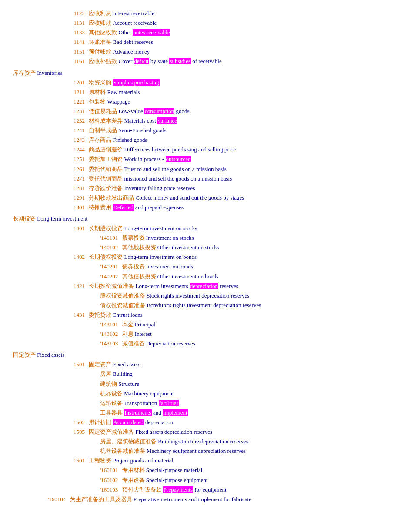 The image size is (411, 532). Describe the element at coordinates (205, 394) in the screenshot. I see `line-machinery: 机器设备 Machinery equipment` at that location.